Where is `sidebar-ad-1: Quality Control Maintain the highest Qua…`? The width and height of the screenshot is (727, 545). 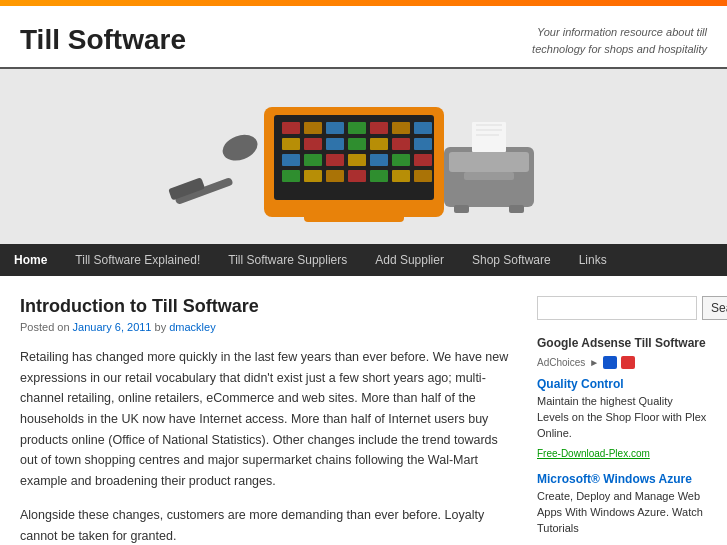 sidebar-ad-1: Quality Control Maintain the highest Qua… is located at coordinates (622, 418).